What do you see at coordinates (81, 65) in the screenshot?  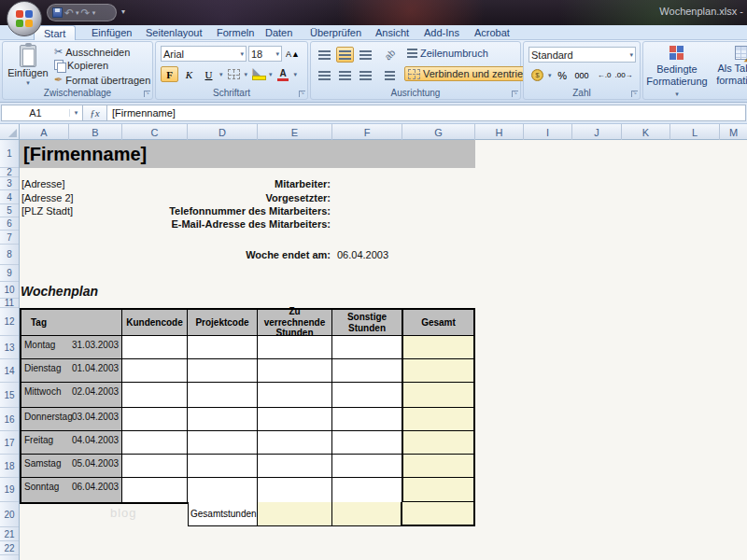 I see `copy-button: Kopieren` at bounding box center [81, 65].